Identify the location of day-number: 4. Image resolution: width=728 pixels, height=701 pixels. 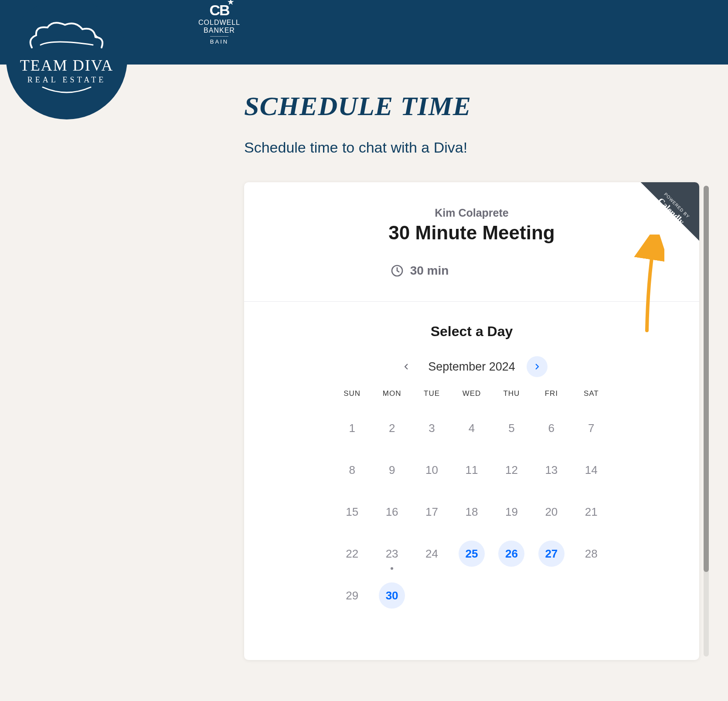
(472, 428).